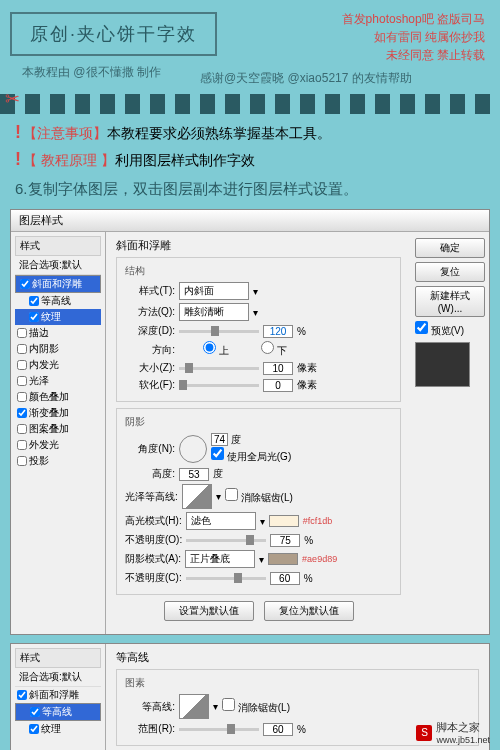 The image size is (500, 750). Describe the element at coordinates (58, 333) in the screenshot. I see `style-item-描边: 描边` at that location.